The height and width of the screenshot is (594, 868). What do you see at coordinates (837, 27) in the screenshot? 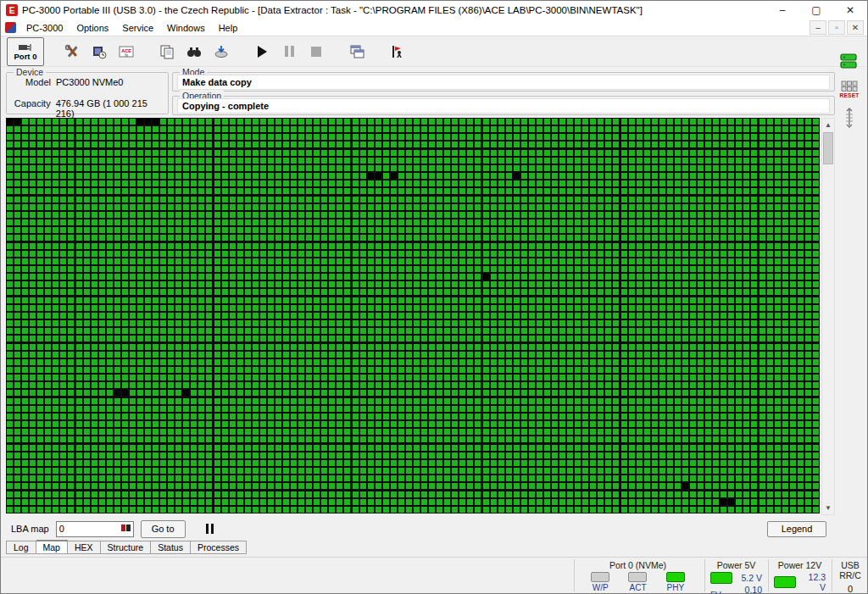
I see `mdi-restore-button: ▫` at bounding box center [837, 27].